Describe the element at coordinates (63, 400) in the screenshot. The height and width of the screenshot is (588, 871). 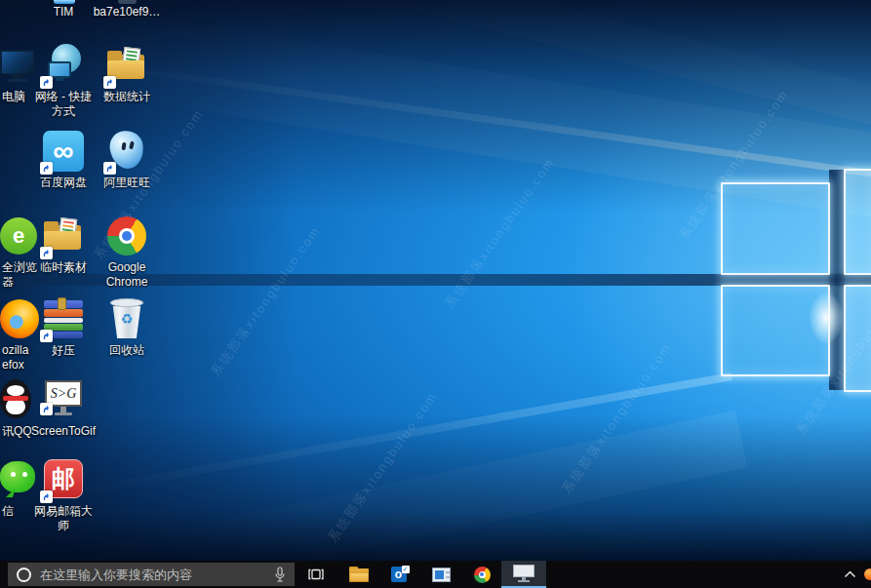
I see `screentogif-icon: S>G` at that location.